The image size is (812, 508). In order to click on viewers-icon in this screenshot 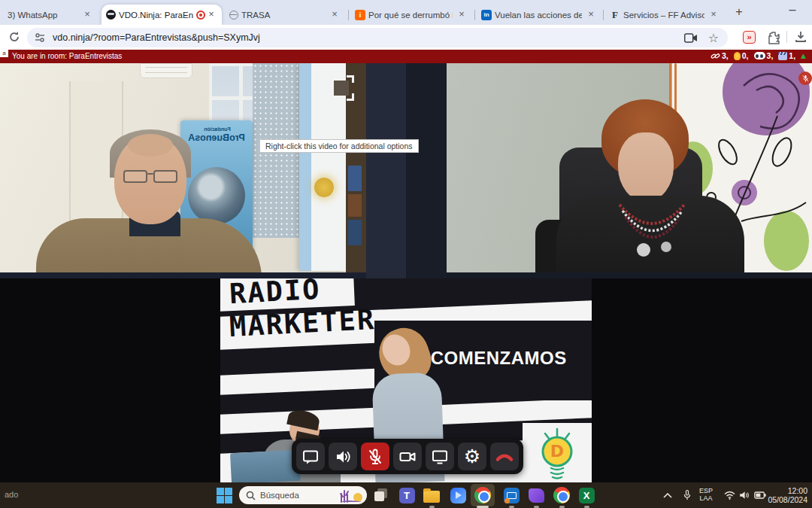, I will do `click(759, 56)`.